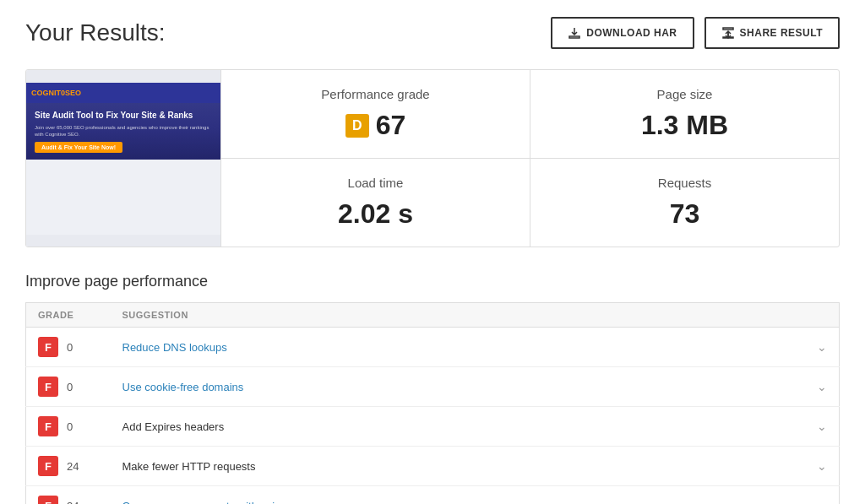 The image size is (865, 504). What do you see at coordinates (458, 348) in the screenshot?
I see `suggestion-cell: Reduce DNS lookups` at bounding box center [458, 348].